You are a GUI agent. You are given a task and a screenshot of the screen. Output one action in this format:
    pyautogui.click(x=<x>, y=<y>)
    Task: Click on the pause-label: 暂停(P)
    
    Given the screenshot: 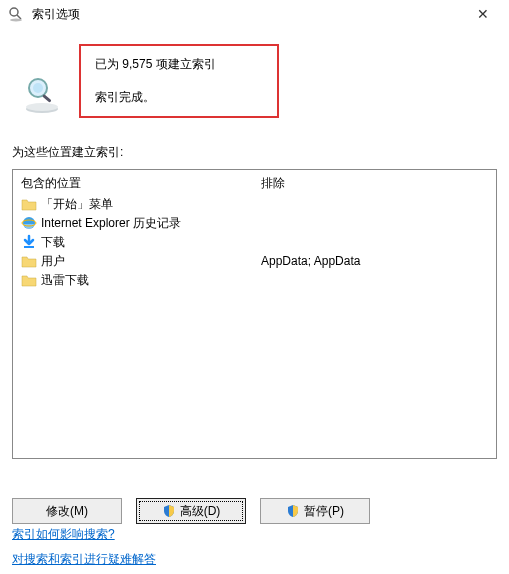 What is the action you would take?
    pyautogui.click(x=324, y=512)
    